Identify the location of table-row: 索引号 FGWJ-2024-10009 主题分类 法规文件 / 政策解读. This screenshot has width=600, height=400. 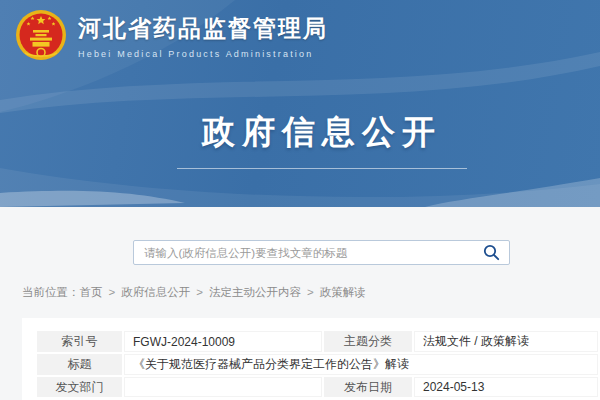
(318, 342).